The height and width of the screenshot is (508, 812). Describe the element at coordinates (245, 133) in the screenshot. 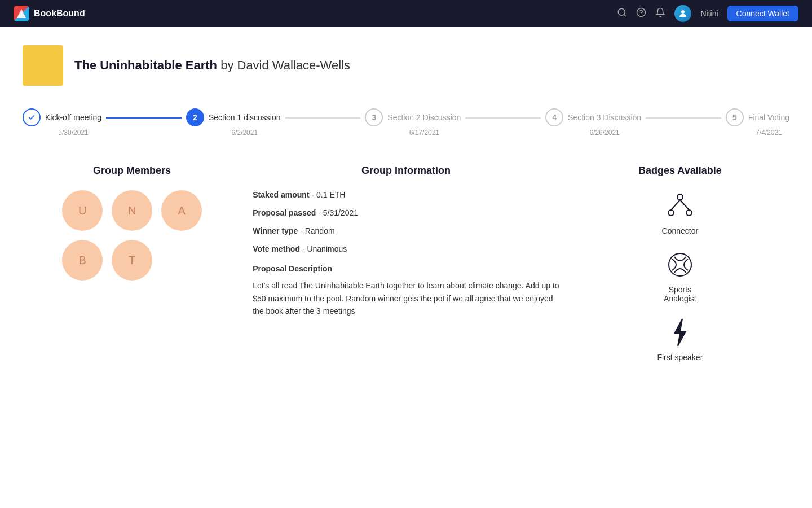

I see `step-2-date: 6/2/2021` at that location.